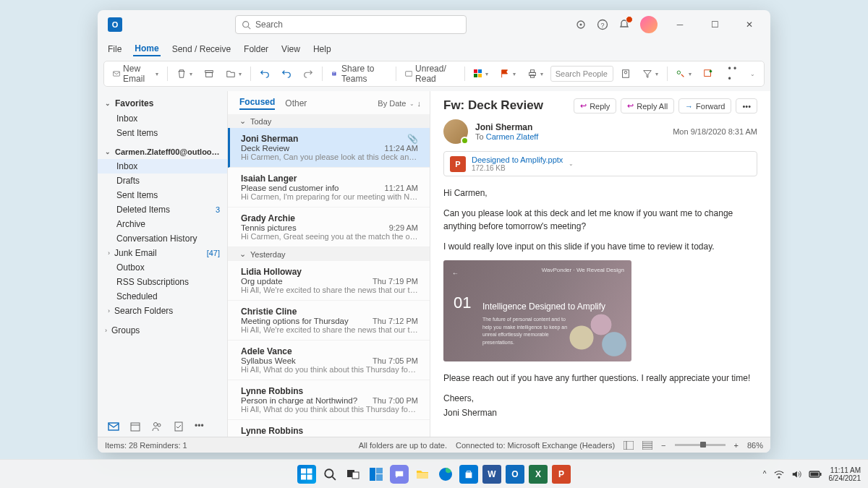 The width and height of the screenshot is (868, 488). I want to click on folder-drafts: Drafts, so click(162, 181).